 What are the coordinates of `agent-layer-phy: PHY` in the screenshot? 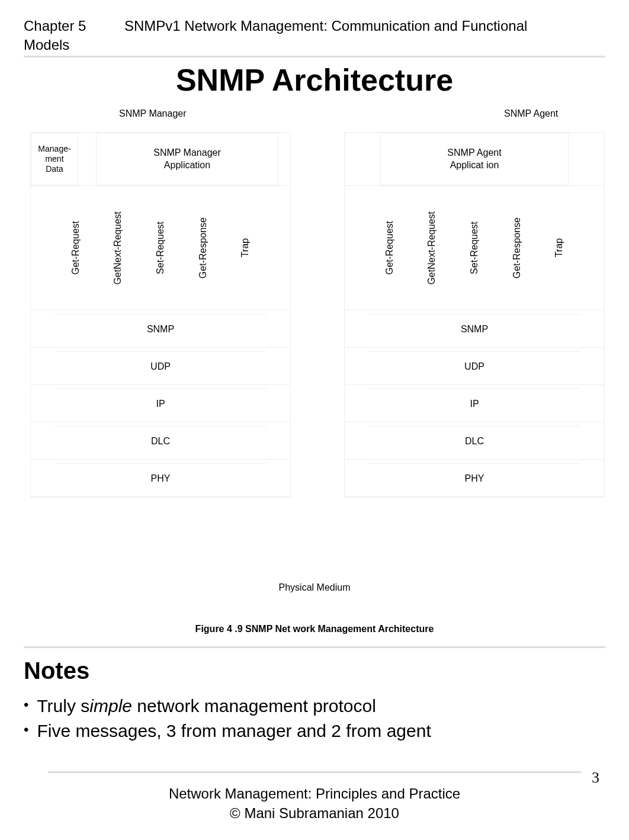 It's located at (474, 478).